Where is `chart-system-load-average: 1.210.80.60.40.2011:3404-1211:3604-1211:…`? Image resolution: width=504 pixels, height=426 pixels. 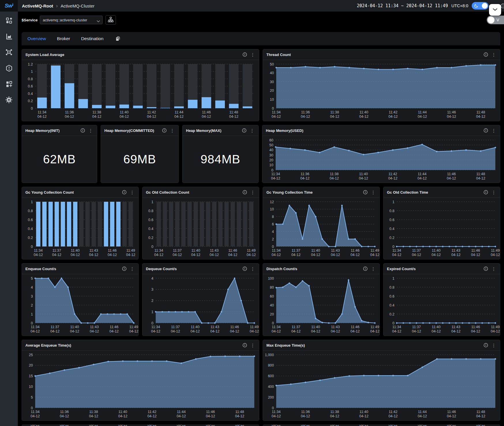 chart-system-load-average: 1.210.80.60.40.2011:3404-1211:3604-1211:… is located at coordinates (140, 91).